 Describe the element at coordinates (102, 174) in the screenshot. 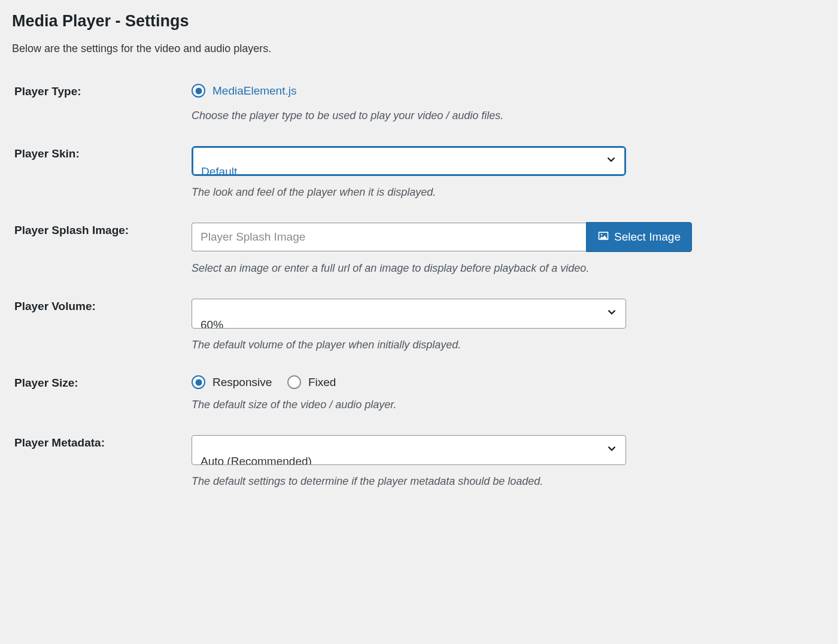

I see `label-player-skin: Player Skin:` at that location.